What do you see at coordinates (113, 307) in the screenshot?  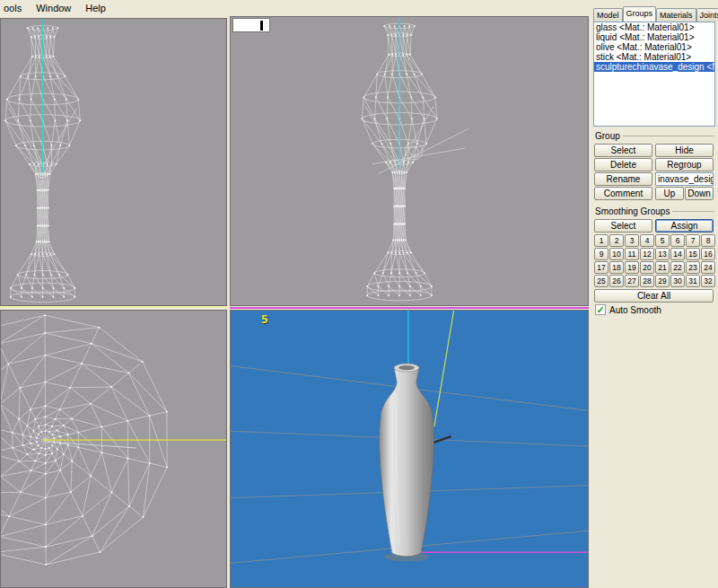 I see `viewport-divider-yellow` at bounding box center [113, 307].